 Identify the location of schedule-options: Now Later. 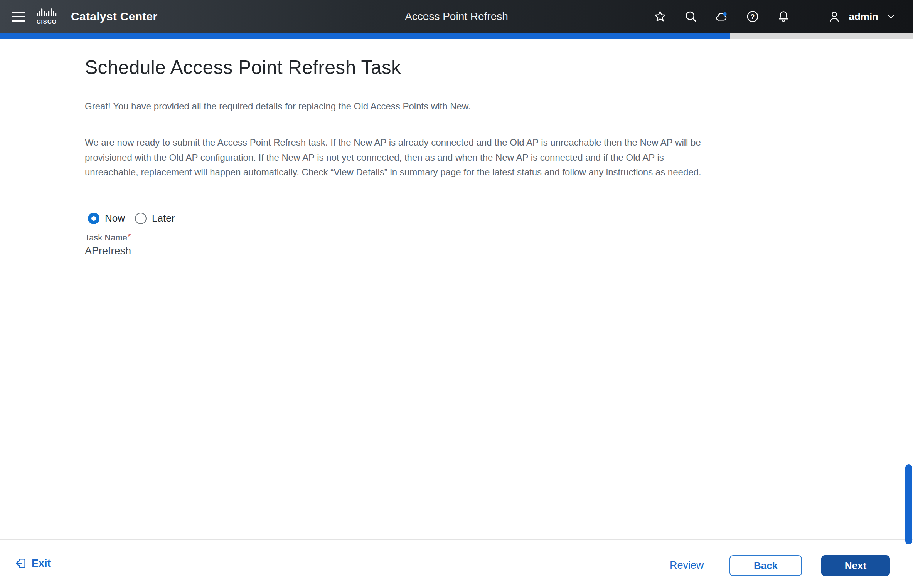
(131, 218).